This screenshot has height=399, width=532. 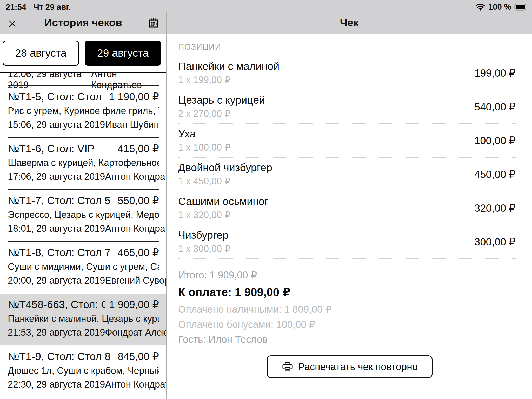 What do you see at coordinates (255, 309) in the screenshot?
I see `paid-cash-line: Оплачено наличными: 1 809,00 ₽` at bounding box center [255, 309].